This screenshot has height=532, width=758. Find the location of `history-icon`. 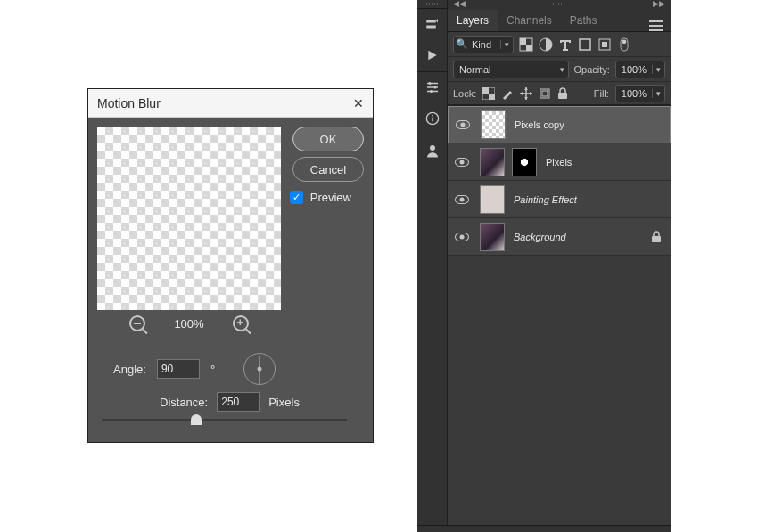

history-icon is located at coordinates (433, 24).